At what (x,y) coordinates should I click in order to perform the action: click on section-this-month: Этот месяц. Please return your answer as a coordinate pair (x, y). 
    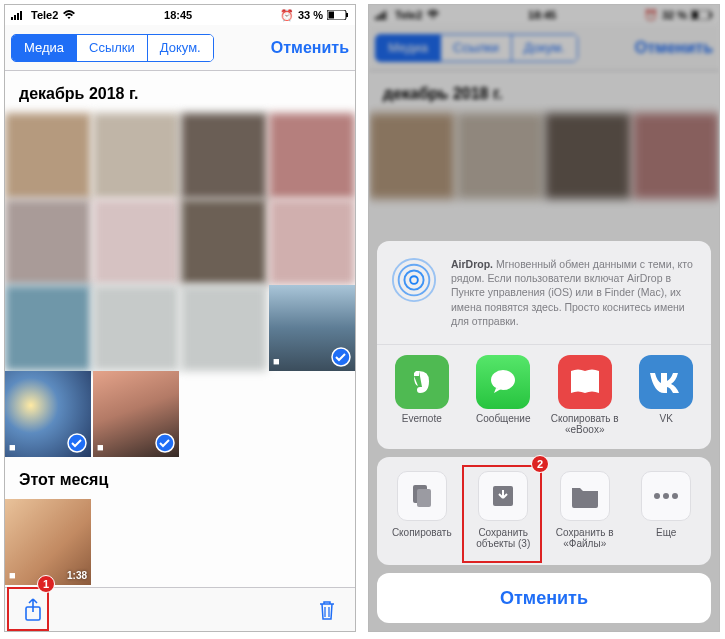
    Looking at the image, I should click on (180, 478).